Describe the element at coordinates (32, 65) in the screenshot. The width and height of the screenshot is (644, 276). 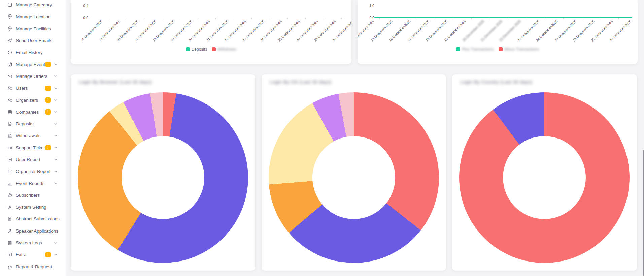
I see `sidebar-item-label: Manage Events` at that location.